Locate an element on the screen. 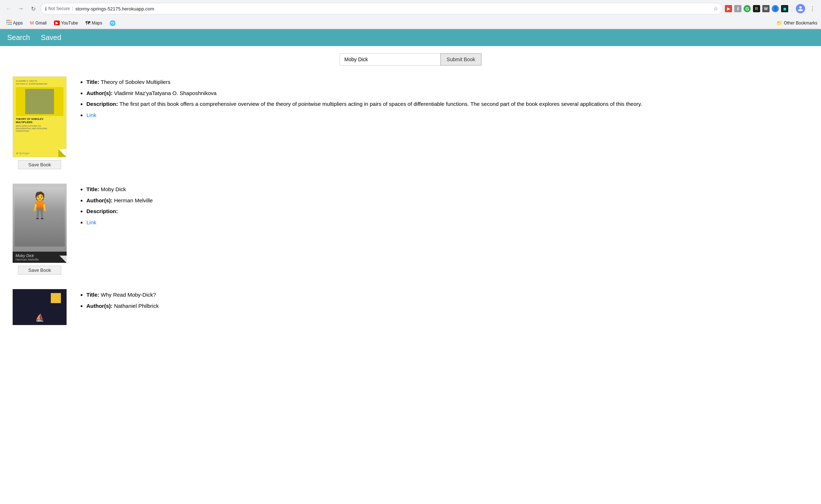  more-button: ⋮ is located at coordinates (812, 9).